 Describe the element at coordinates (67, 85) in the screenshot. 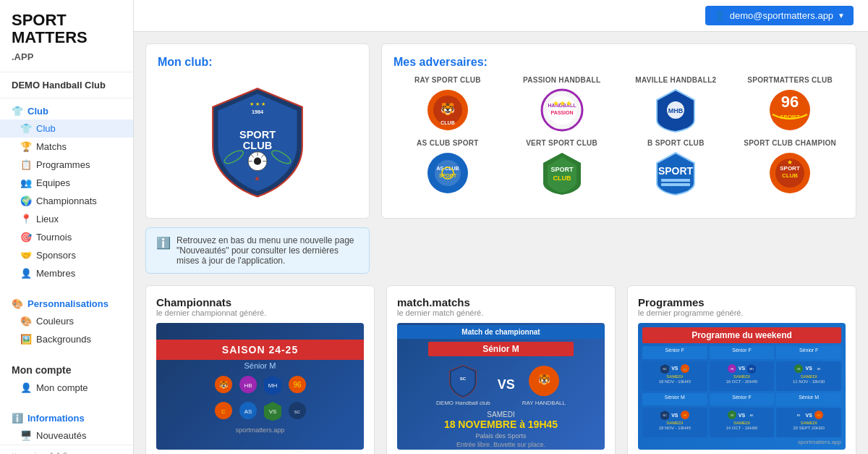

I see `club-name: DEMO Handball Club` at that location.